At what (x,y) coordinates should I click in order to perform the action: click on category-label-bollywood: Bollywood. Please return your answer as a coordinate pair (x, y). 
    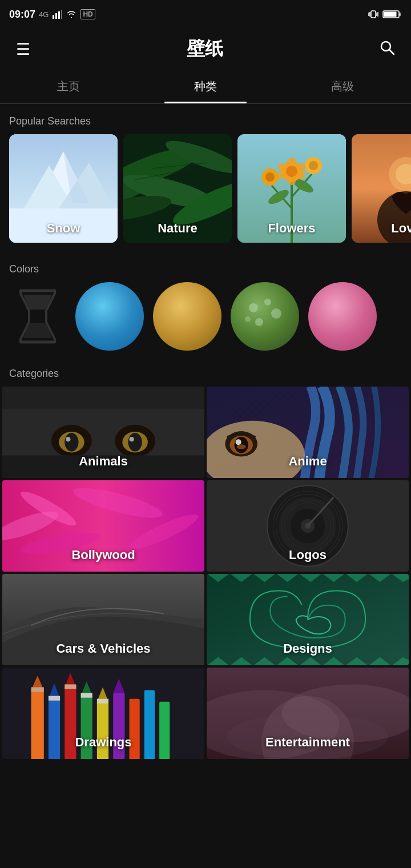
    Looking at the image, I should click on (103, 555).